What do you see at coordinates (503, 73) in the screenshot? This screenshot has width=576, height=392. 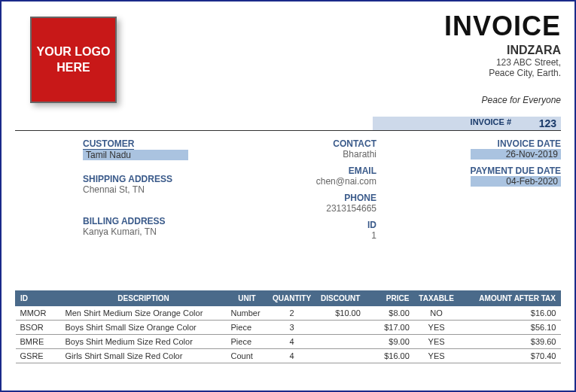 I see `company-addr2: Peace City, Earth.` at bounding box center [503, 73].